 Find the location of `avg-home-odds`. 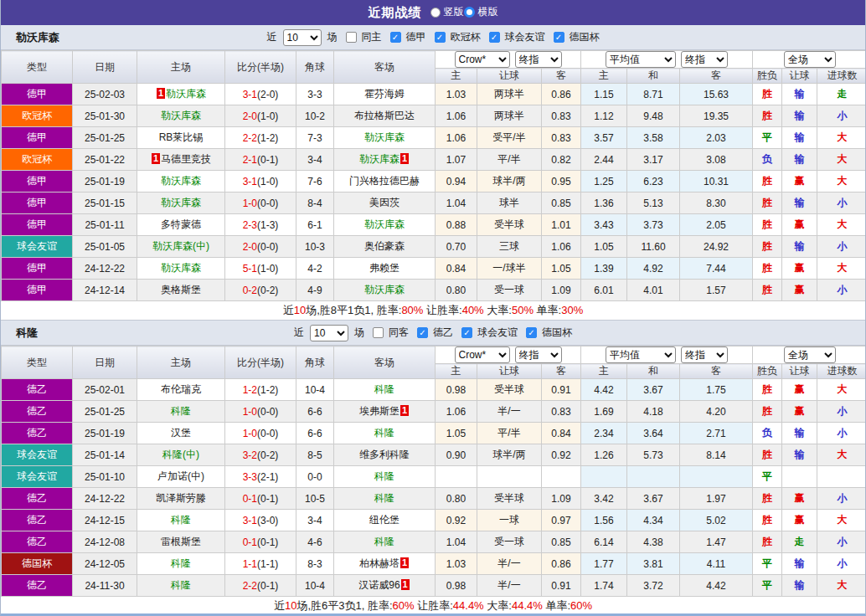

avg-home-odds is located at coordinates (605, 477).